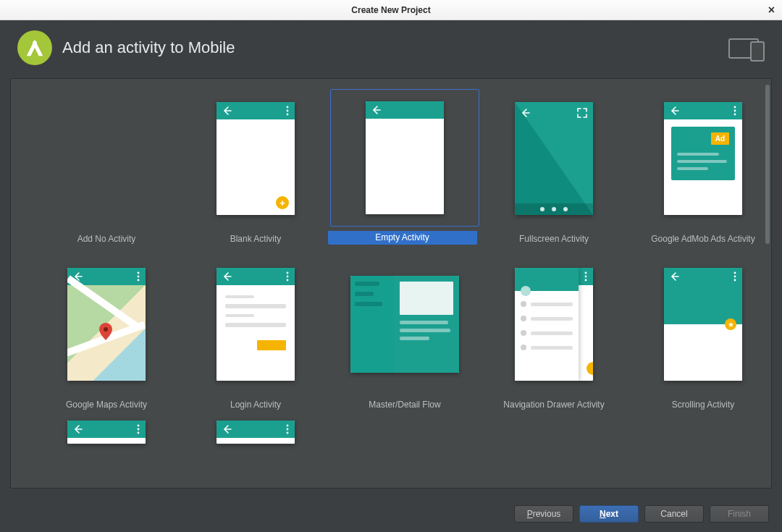 The height and width of the screenshot is (532, 782). Describe the element at coordinates (282, 203) in the screenshot. I see `fab-plus-icon` at that location.